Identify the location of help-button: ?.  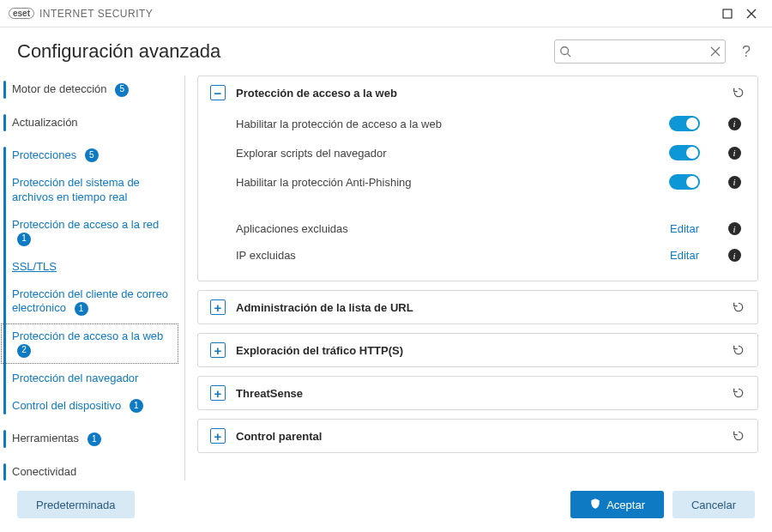
(746, 51).